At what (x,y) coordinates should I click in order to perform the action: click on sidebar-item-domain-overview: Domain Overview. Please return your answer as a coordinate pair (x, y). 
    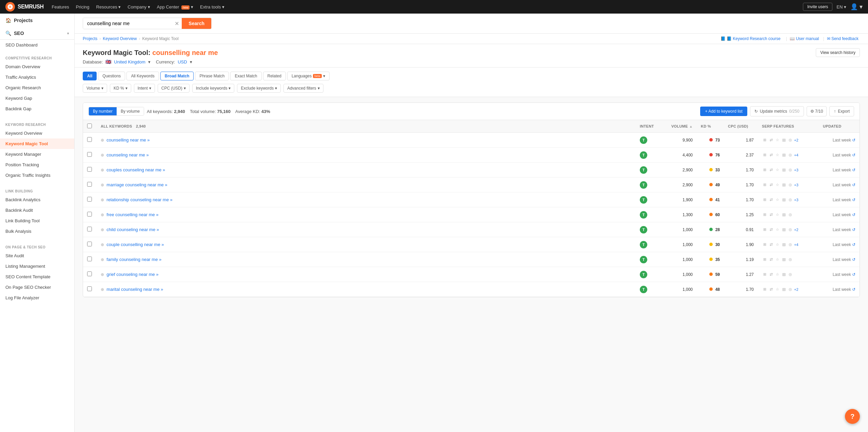
    Looking at the image, I should click on (37, 67).